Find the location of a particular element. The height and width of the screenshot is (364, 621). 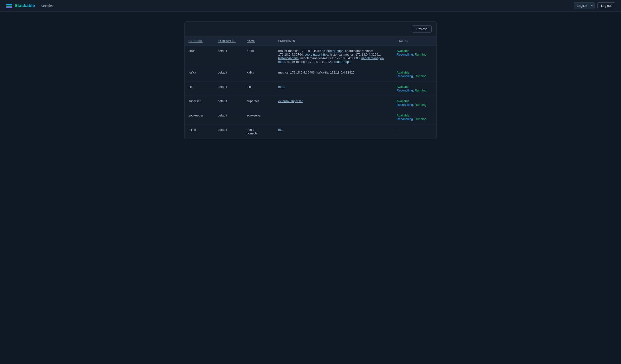

card-toolbar: Refresh is located at coordinates (310, 29).